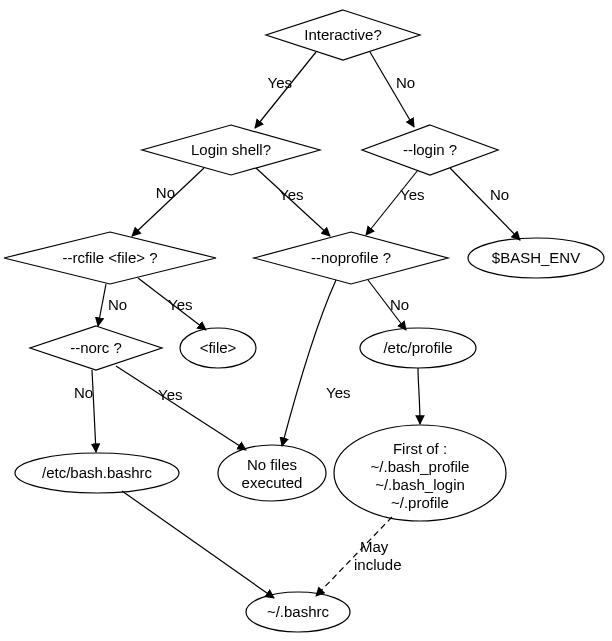 This screenshot has height=641, width=612. What do you see at coordinates (420, 448) in the screenshot?
I see `label-first-of-0: First of :` at bounding box center [420, 448].